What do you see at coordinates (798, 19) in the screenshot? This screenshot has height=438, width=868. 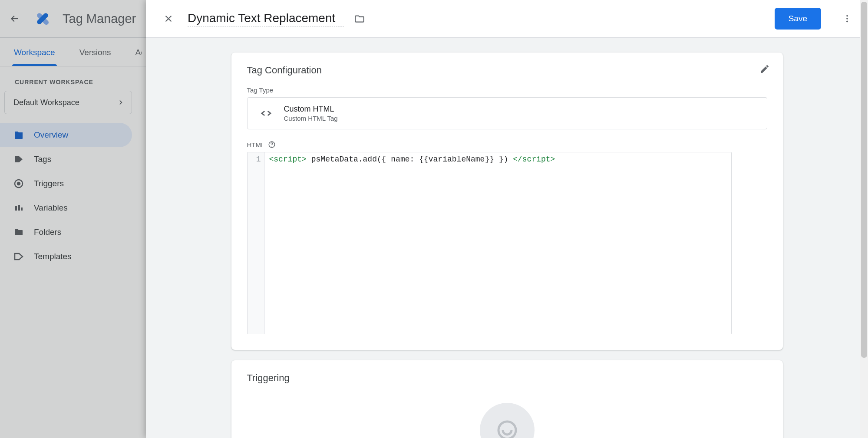 I see `save-button: Save` at bounding box center [798, 19].